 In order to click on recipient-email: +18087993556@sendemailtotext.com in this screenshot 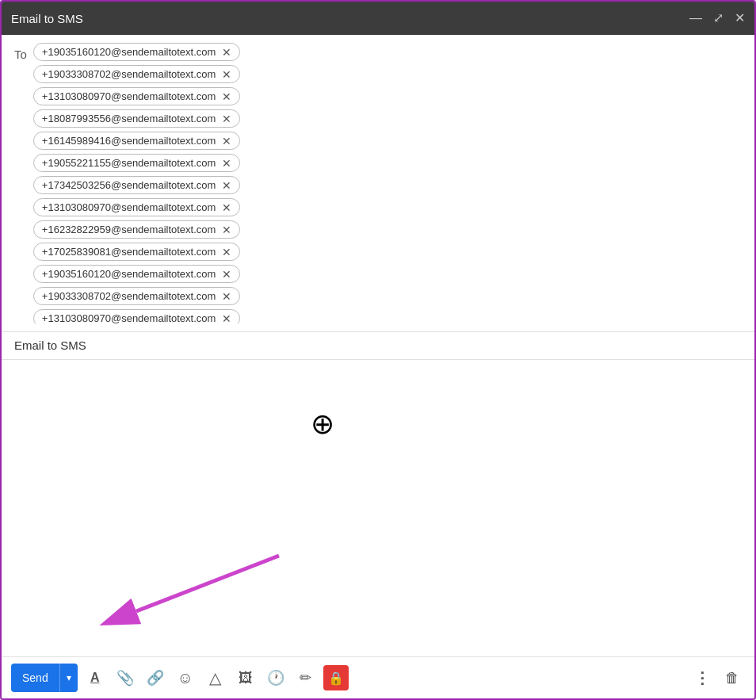, I will do `click(129, 119)`.